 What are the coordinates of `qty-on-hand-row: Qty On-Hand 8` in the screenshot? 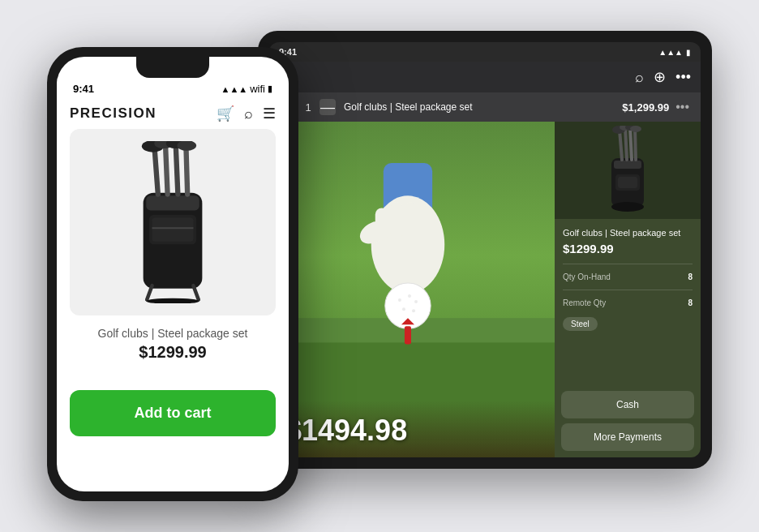 It's located at (628, 277).